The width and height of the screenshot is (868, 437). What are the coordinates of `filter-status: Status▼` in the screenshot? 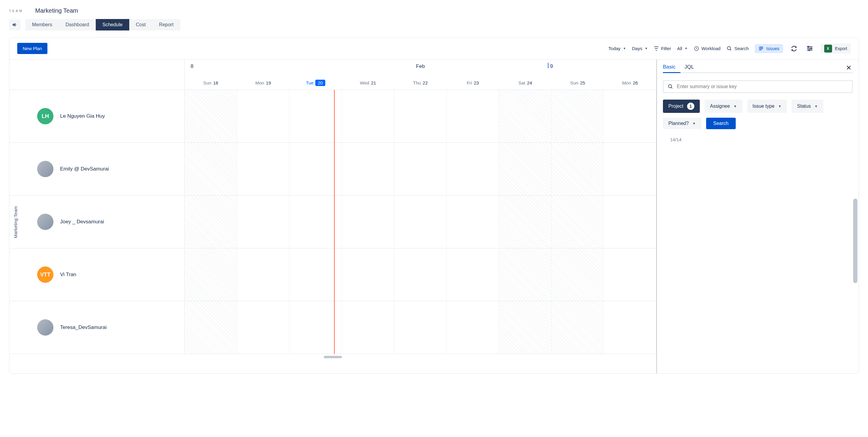 It's located at (807, 106).